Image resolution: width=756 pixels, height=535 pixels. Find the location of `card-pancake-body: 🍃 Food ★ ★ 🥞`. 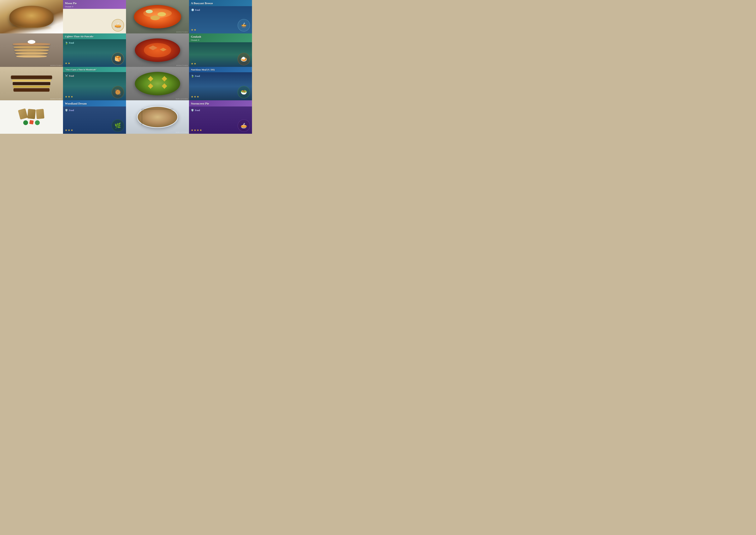

card-pancake-body: 🍃 Food ★ ★ 🥞 is located at coordinates (94, 53).